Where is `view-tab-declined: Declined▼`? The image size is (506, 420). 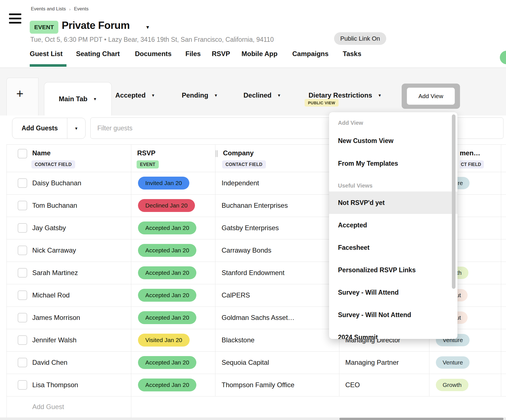
view-tab-declined: Declined▼ is located at coordinates (262, 95).